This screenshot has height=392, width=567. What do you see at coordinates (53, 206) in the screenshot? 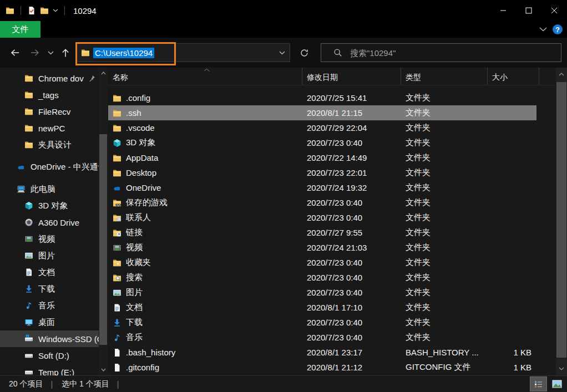
I see `sidebar-item-label: 3D 对象` at bounding box center [53, 206].